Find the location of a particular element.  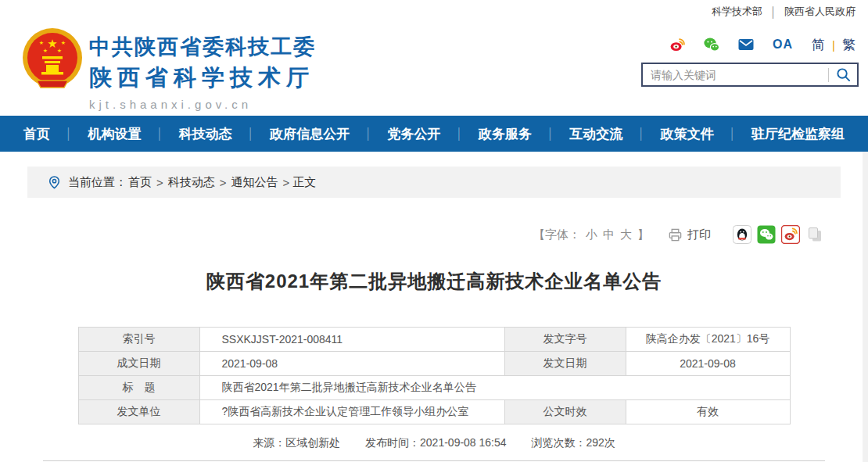

table-row: 成文日期 2021-09-08 发文日期 2021-09-08 is located at coordinates (434, 364).